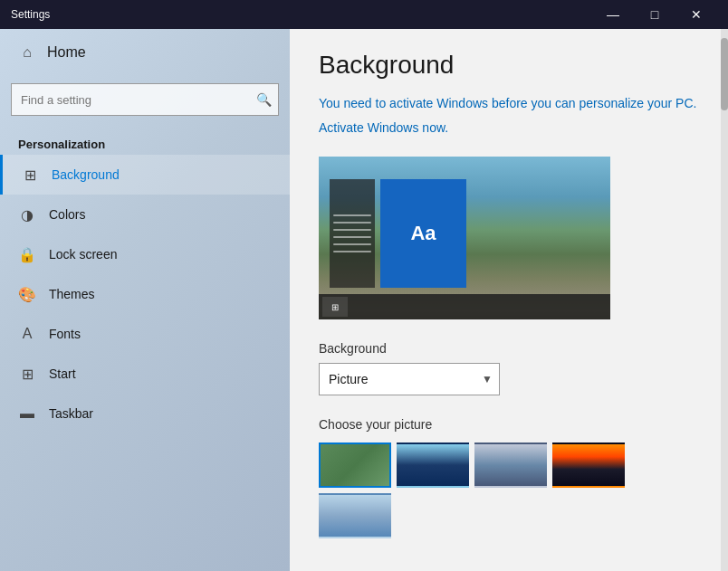  I want to click on sidebar-item-taskbar: ▬ Taskbar, so click(145, 414).